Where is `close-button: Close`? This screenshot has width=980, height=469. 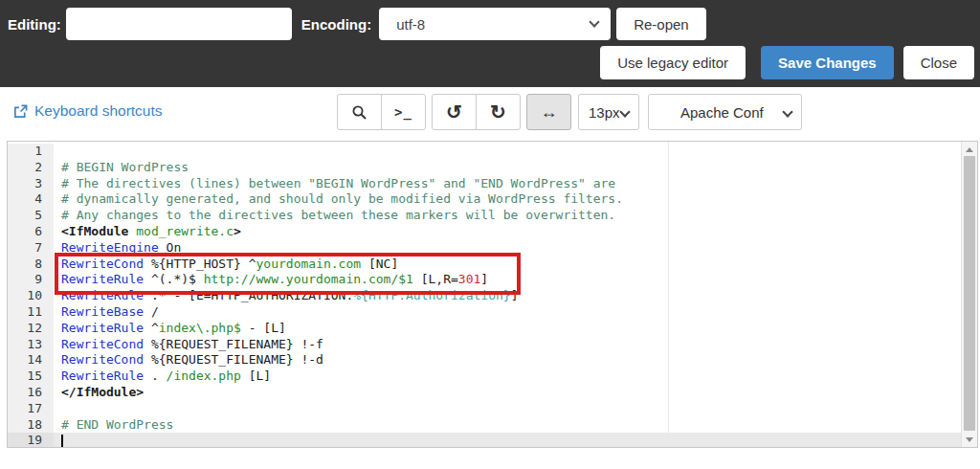 close-button: Close is located at coordinates (939, 63).